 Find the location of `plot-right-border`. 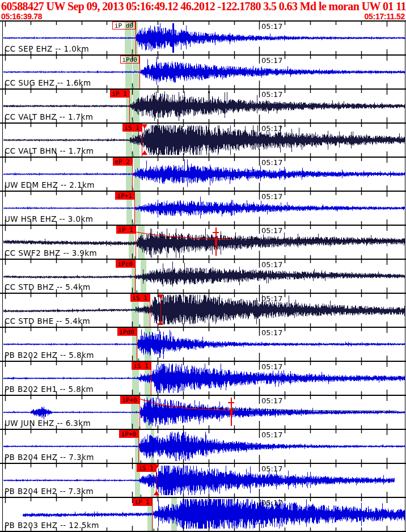

plot-right-border is located at coordinates (405, 276).